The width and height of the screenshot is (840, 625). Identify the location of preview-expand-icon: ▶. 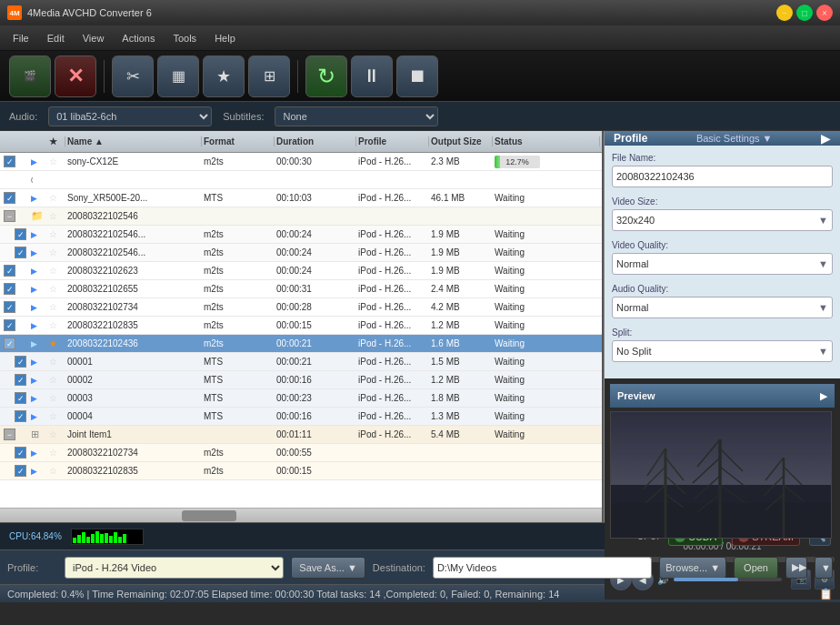
(824, 397).